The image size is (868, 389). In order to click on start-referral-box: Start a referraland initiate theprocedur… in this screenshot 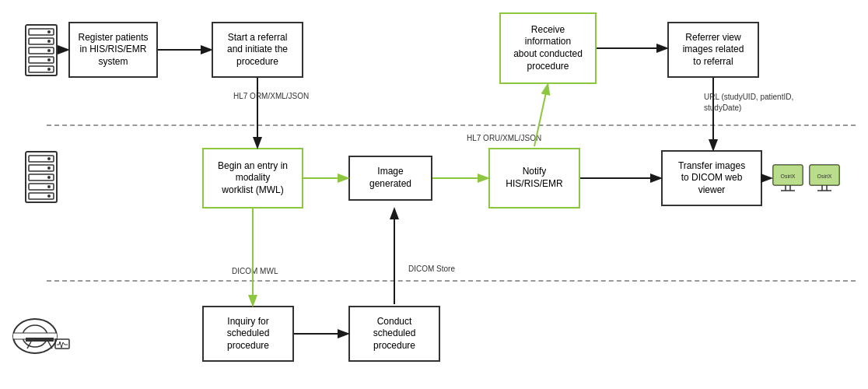, I will do `click(257, 50)`.